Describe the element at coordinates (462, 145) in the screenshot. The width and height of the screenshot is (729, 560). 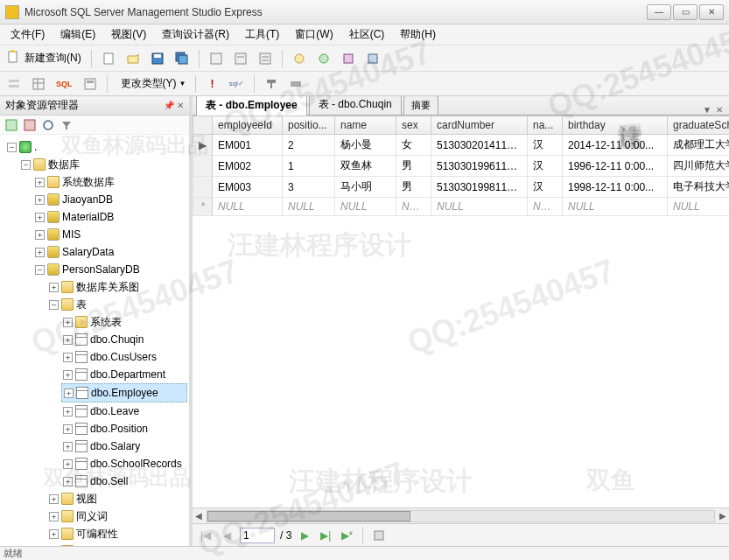
I see `table-row: ▶EM0012杨小曼女51303020141121...汉2014-12-11 …` at that location.